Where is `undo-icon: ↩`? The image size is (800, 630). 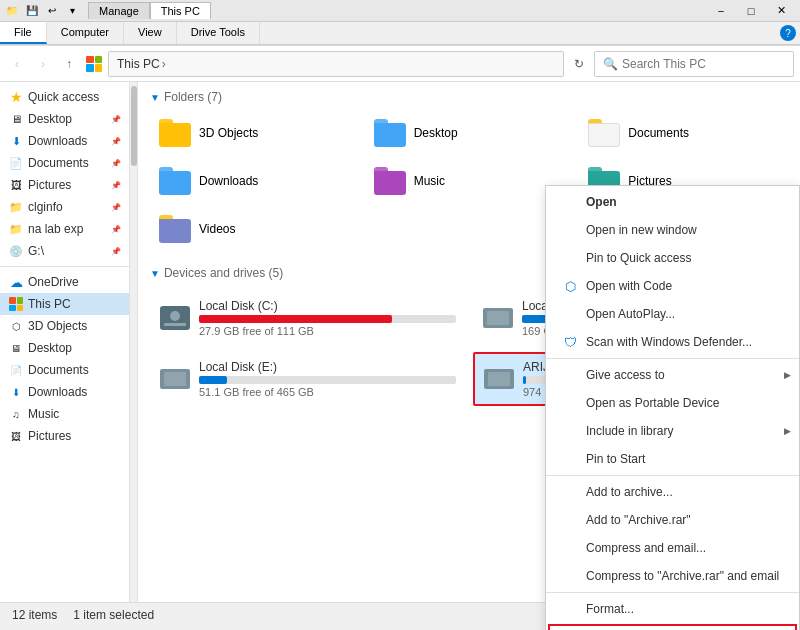 undo-icon: ↩ is located at coordinates (52, 11).